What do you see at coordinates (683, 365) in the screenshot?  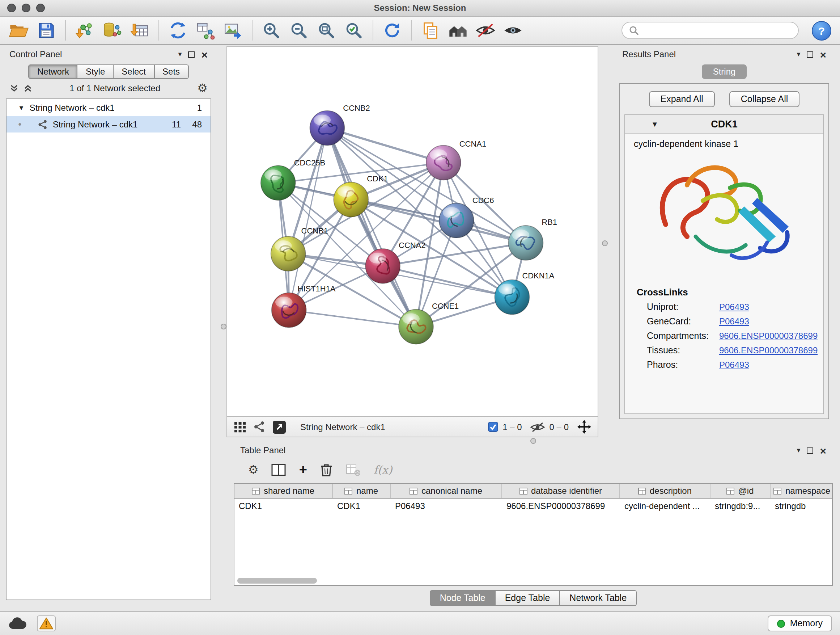 I see `crosslink-label: Pharos:` at bounding box center [683, 365].